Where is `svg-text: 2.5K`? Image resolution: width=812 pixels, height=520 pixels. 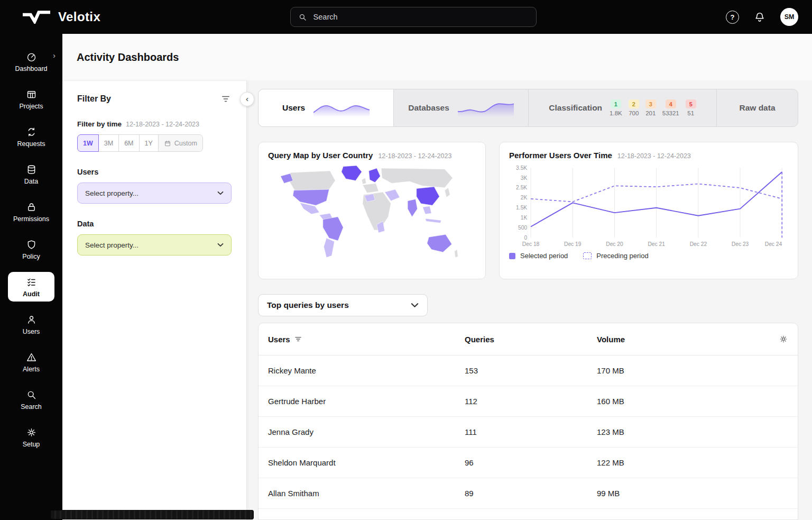
svg-text: 2.5K is located at coordinates (521, 188).